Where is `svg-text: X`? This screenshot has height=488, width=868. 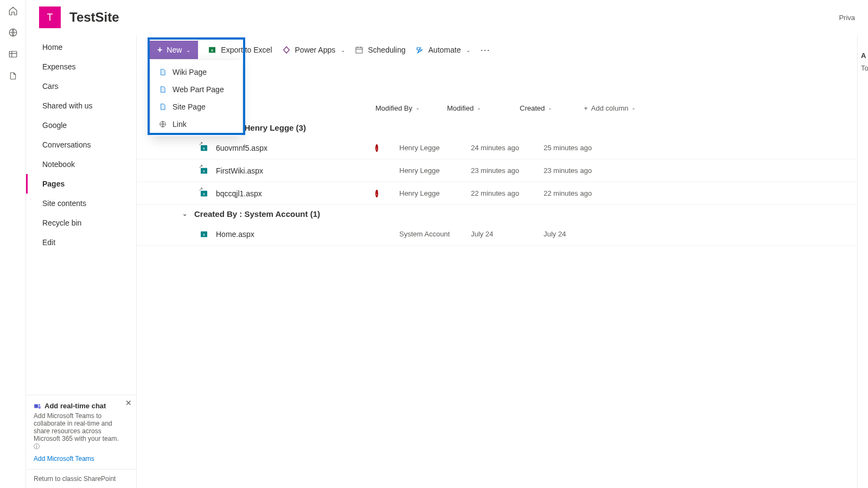
svg-text: X is located at coordinates (213, 50).